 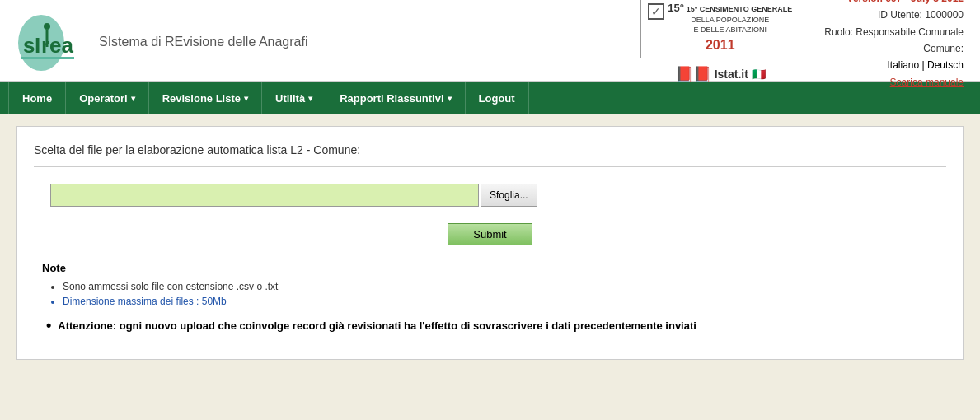 What do you see at coordinates (490, 155) in the screenshot?
I see `section-title: Scelta del file per la elaborazione auto…` at bounding box center [490, 155].